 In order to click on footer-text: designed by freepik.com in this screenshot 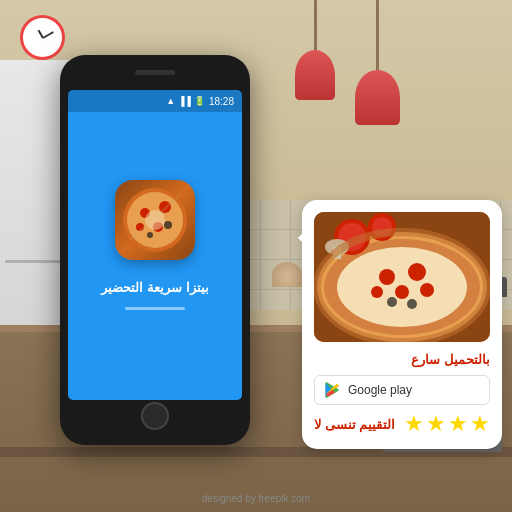, I will do `click(256, 498)`.